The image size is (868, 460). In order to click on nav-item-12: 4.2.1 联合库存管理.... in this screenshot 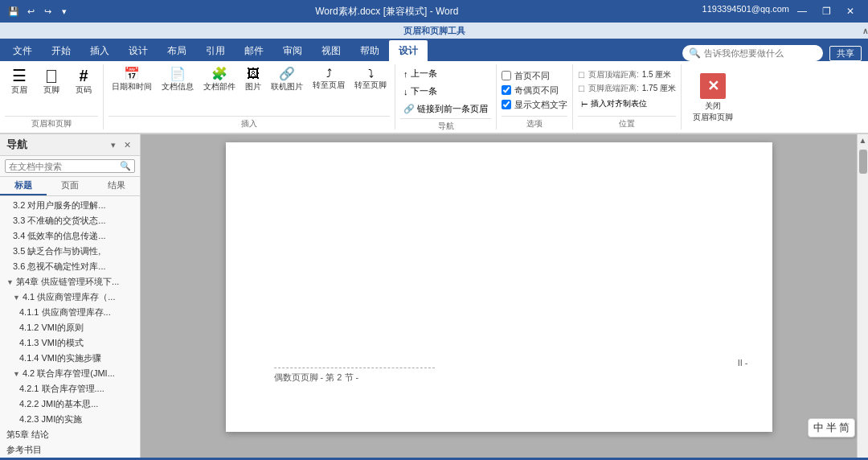, I will do `click(70, 389)`.